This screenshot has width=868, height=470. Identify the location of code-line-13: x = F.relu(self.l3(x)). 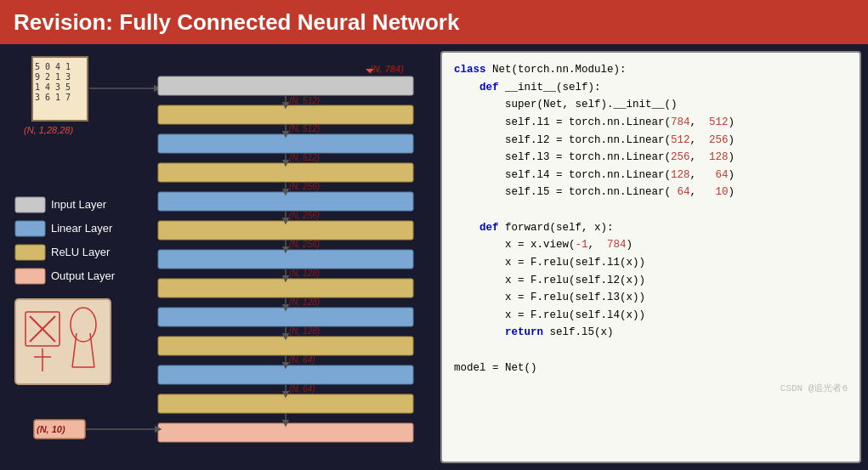
(651, 297).